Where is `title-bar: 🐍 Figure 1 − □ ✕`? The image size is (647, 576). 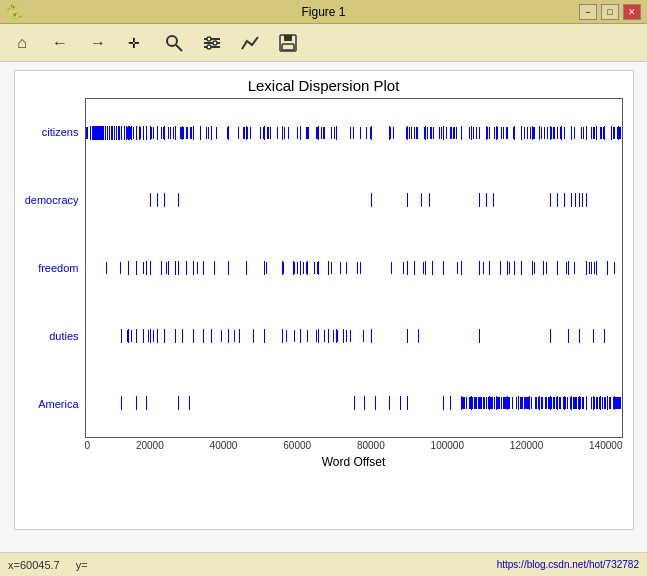
title-bar: 🐍 Figure 1 − □ ✕ is located at coordinates (324, 12).